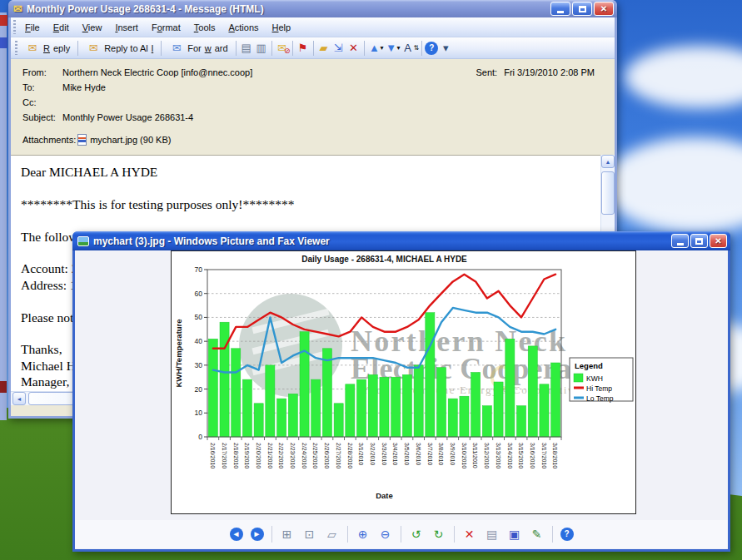  What do you see at coordinates (261, 48) in the screenshot?
I see `copy-icon: ▥` at bounding box center [261, 48].